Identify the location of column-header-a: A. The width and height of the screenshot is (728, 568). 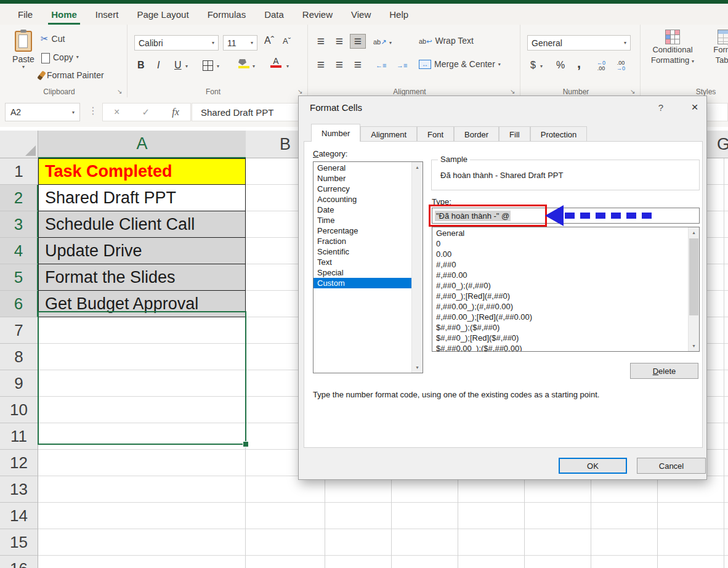
(142, 144).